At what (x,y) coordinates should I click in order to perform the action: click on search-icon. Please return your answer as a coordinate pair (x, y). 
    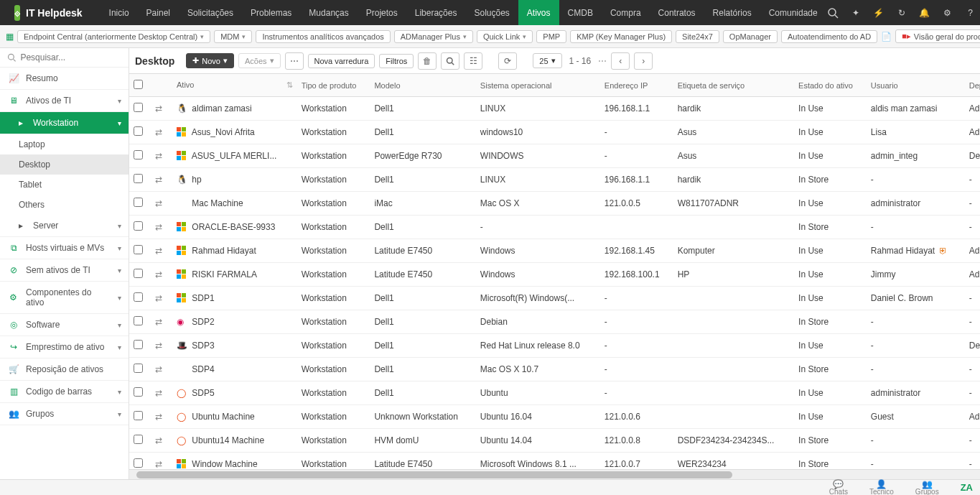
    Looking at the image, I should click on (833, 13).